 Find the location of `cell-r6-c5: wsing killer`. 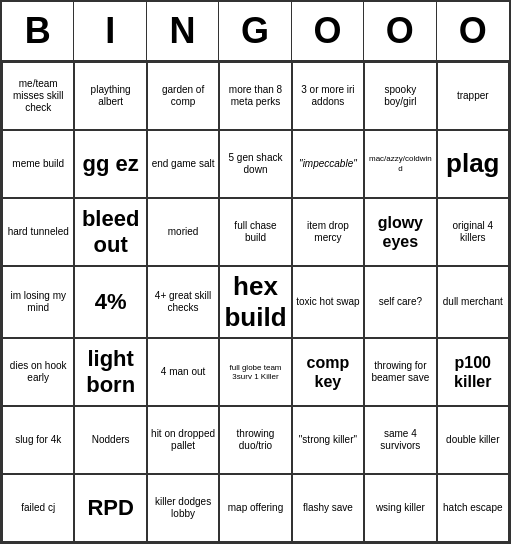

cell-r6-c5: wsing killer is located at coordinates (400, 508).